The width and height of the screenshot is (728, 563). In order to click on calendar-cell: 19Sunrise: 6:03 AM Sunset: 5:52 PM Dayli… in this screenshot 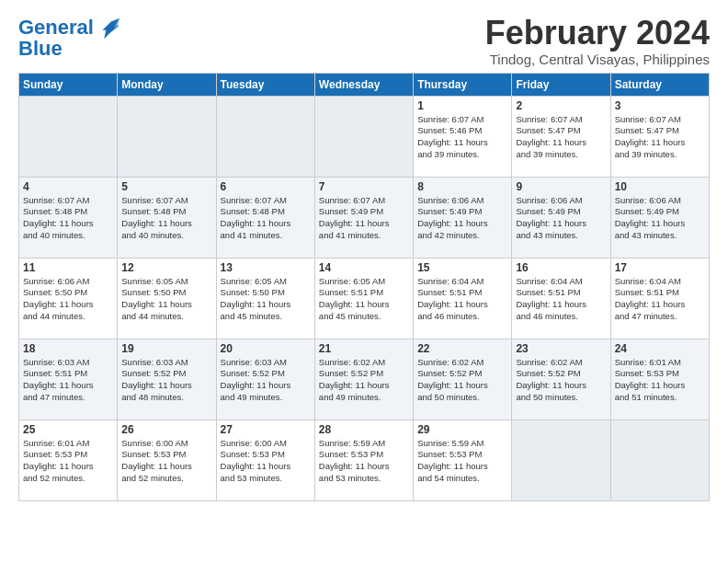, I will do `click(167, 379)`.